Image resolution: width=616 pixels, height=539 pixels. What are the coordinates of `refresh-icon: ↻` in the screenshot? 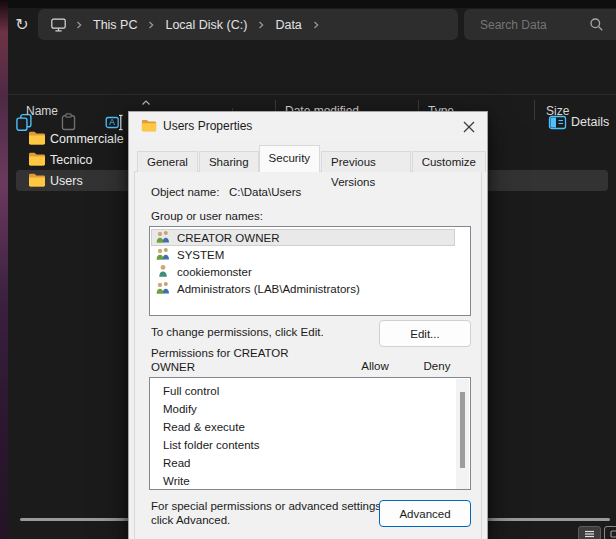 It's located at (22, 25).